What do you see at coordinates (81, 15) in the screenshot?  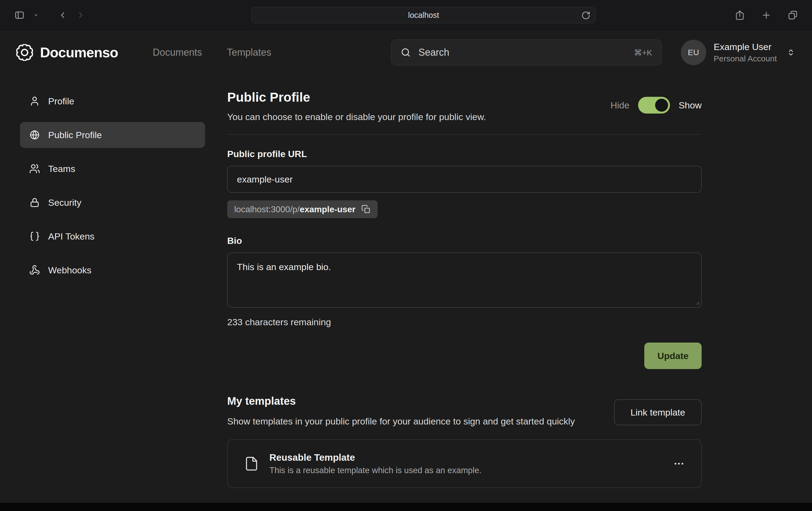 I see `forward-button-icon` at bounding box center [81, 15].